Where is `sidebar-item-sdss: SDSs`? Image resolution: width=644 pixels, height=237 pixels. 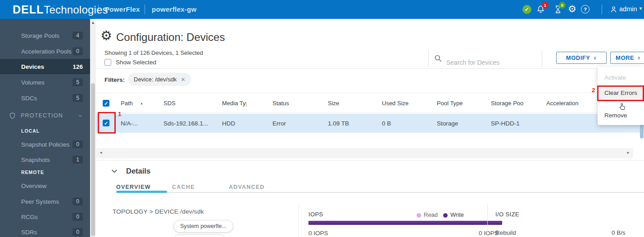 sidebar-item-sdss: SDSs is located at coordinates (45, 22).